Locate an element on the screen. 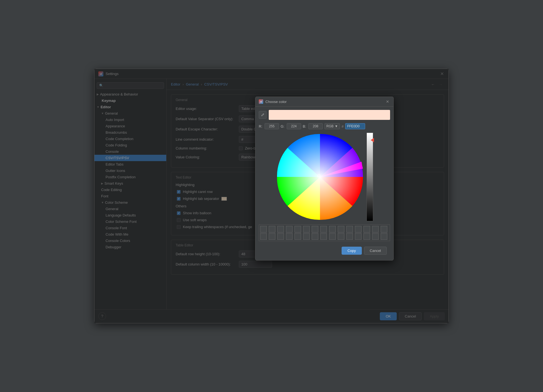 This screenshot has height=392, width=543. mode-dropdown-arrow-icon: ▼ is located at coordinates (336, 126).